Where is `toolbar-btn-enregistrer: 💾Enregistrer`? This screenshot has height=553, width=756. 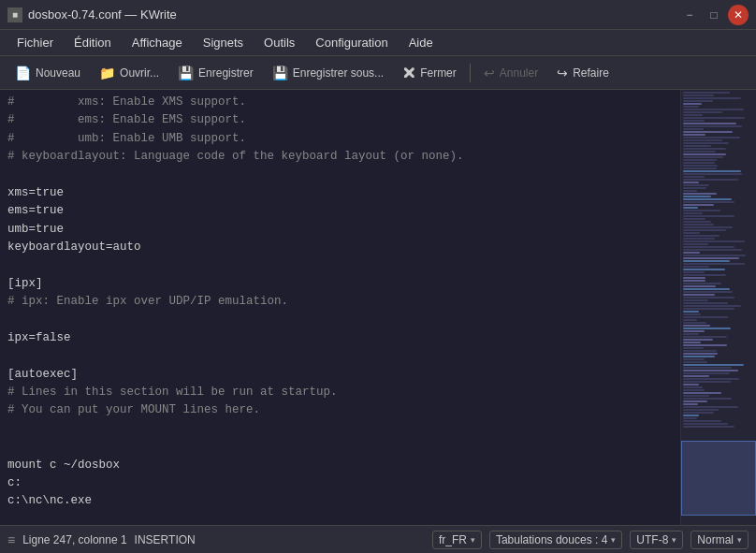
toolbar-btn-enregistrer: 💾Enregistrer is located at coordinates (215, 73).